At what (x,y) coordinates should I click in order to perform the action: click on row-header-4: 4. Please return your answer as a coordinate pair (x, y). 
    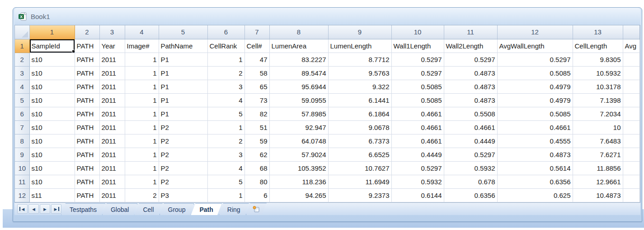
    Looking at the image, I should click on (22, 86).